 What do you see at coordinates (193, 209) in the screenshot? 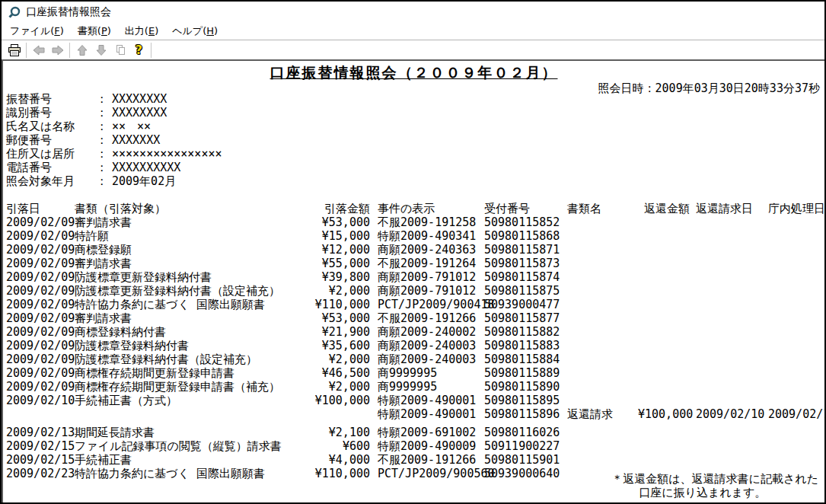
I see `column-header-document: 書類（引落対象）` at bounding box center [193, 209].